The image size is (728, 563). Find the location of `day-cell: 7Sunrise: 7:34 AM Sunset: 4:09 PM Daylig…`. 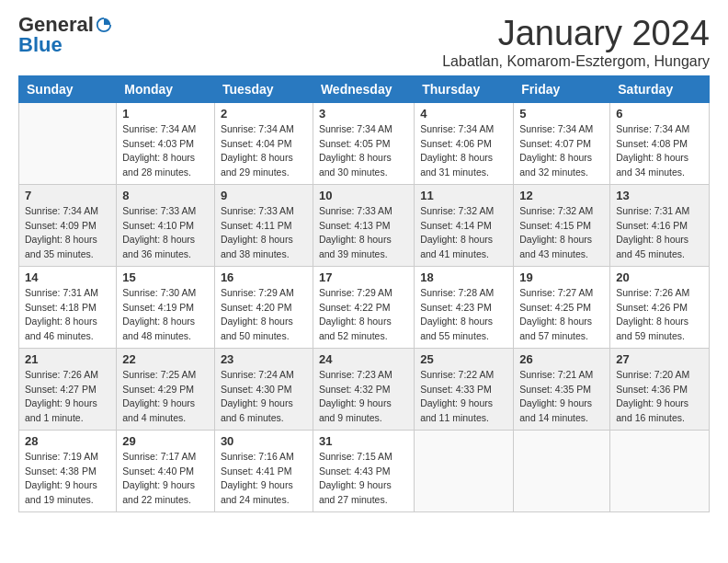

day-cell: 7Sunrise: 7:34 AM Sunset: 4:09 PM Daylig… is located at coordinates (68, 224).